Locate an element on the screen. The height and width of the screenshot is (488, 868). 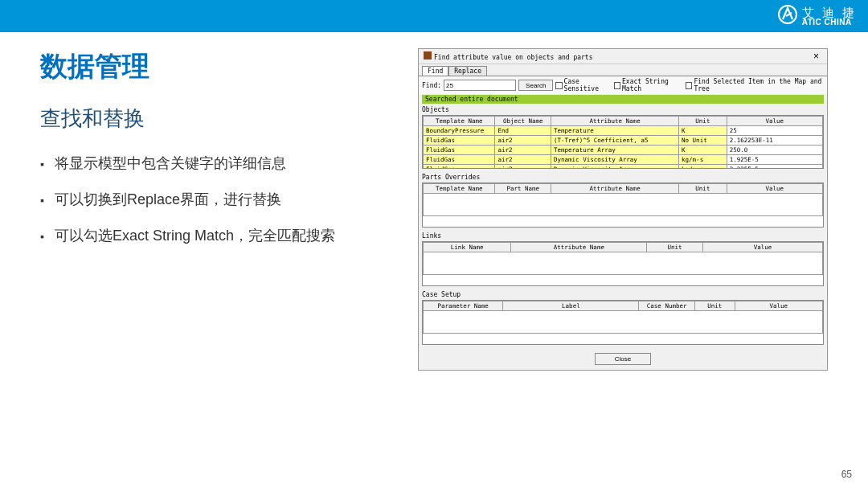
top-bar: 艾 迪 捷 ATIC CHINA is located at coordinates (434, 16).